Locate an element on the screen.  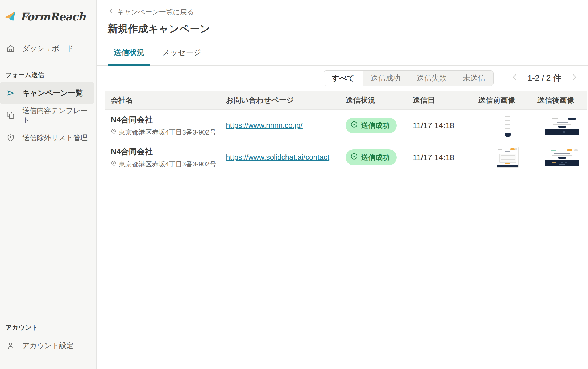
filter-all-button: すべて is located at coordinates (343, 78).